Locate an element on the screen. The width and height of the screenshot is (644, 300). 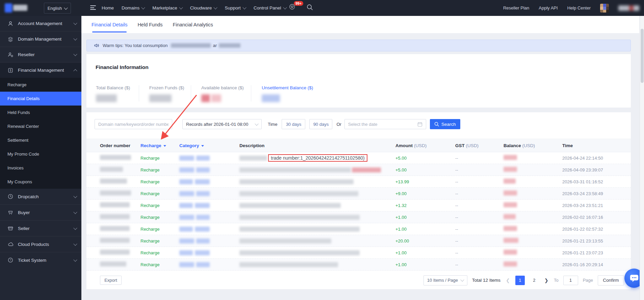
date-picker-input: Select the date is located at coordinates (385, 124).